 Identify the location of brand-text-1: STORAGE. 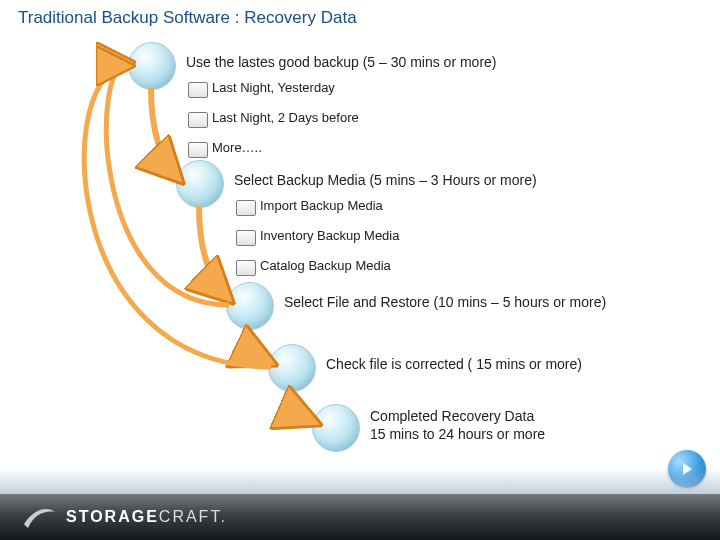
(112, 516).